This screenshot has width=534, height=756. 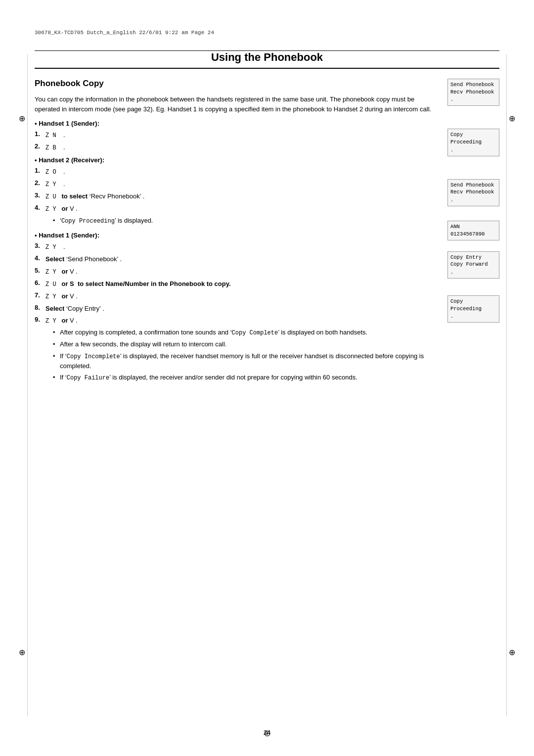 I want to click on sub-bullet-item: • If ‘Copy Failure’ is displayed, the re…, so click(x=243, y=378).